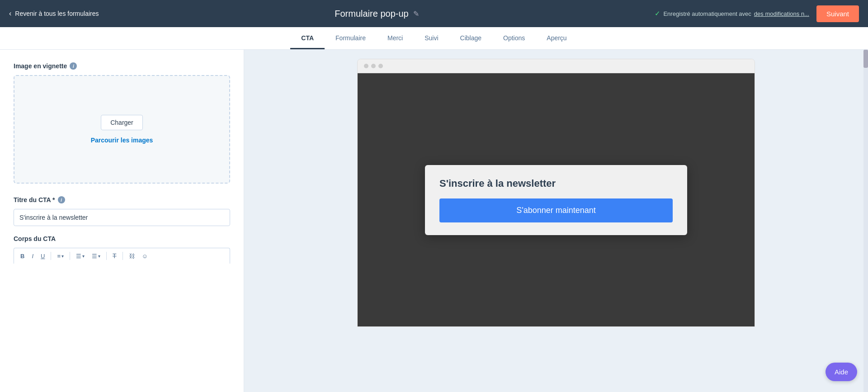 The width and height of the screenshot is (868, 392). I want to click on top-bar: ‹ Revenir à tous les formulaires Formula…, so click(434, 14).